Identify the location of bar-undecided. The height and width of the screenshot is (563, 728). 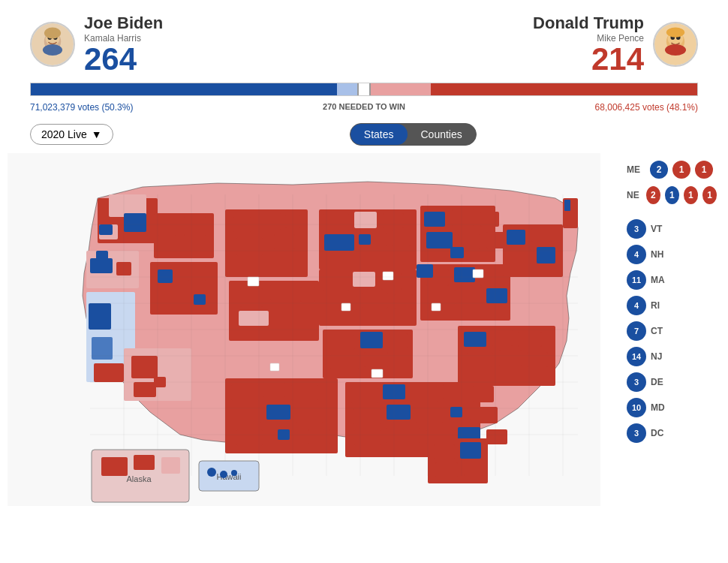
(364, 89).